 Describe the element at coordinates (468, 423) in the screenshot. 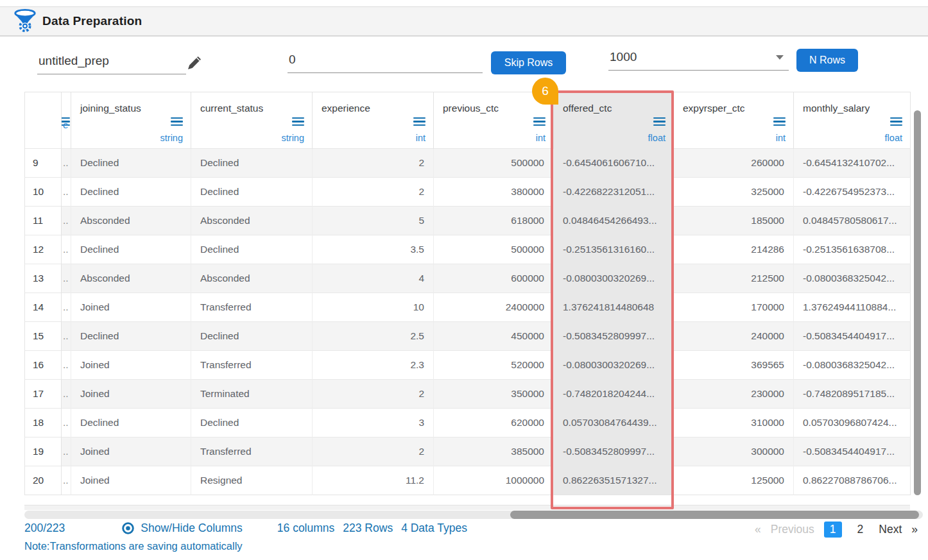

I see `table-row: 18..DeclinedDeclined36200000.05703084764…` at that location.